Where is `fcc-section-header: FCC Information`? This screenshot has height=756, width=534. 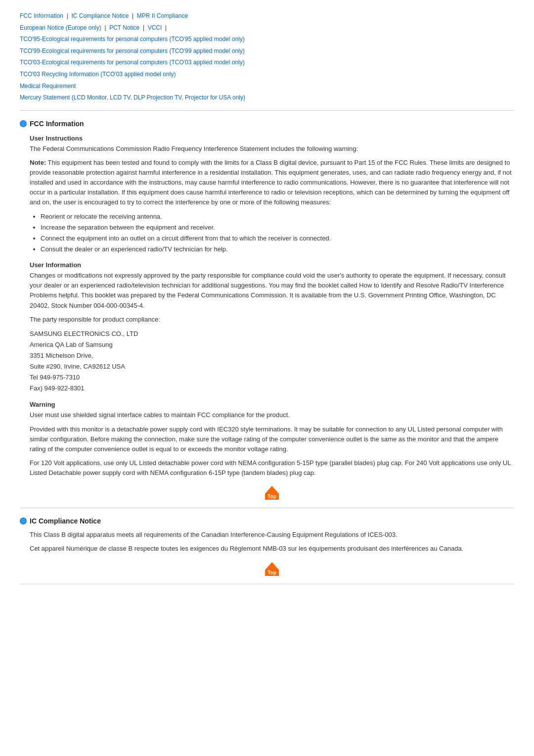
fcc-section-header: FCC Information is located at coordinates (267, 124).